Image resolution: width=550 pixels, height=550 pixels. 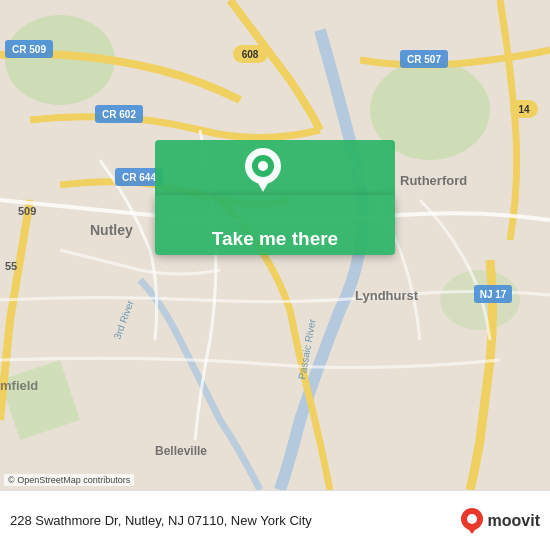 What do you see at coordinates (275, 225) in the screenshot?
I see `take-me-there-button: Take me there` at bounding box center [275, 225].